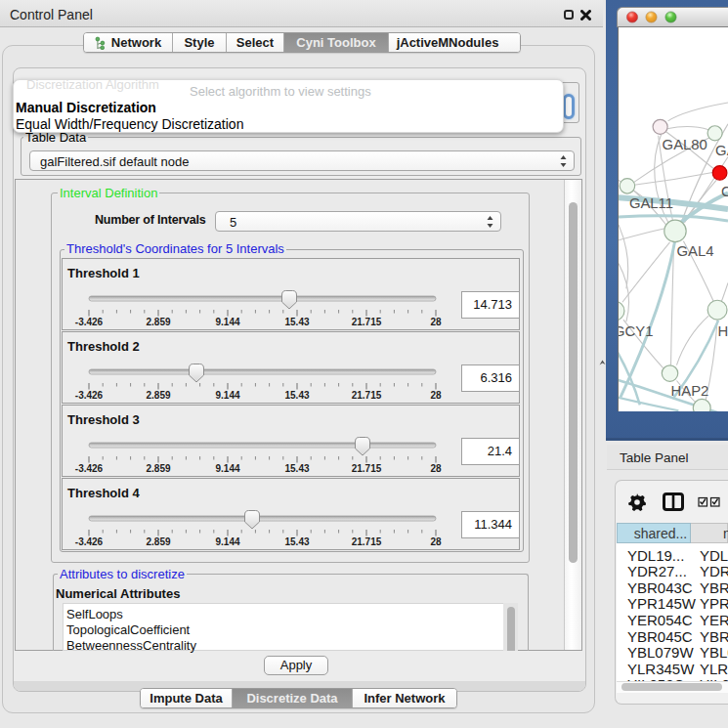 Image resolution: width=728 pixels, height=728 pixels. Describe the element at coordinates (635, 331) in the screenshot. I see `svg-text: GCY1` at that location.